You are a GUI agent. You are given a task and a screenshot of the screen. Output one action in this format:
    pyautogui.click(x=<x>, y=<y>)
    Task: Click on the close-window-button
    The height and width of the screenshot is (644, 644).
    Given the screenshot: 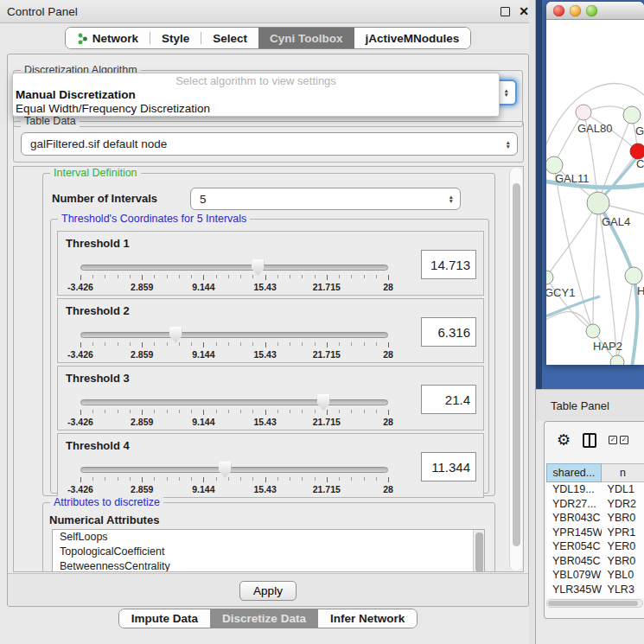 What is the action you would take?
    pyautogui.click(x=558, y=10)
    